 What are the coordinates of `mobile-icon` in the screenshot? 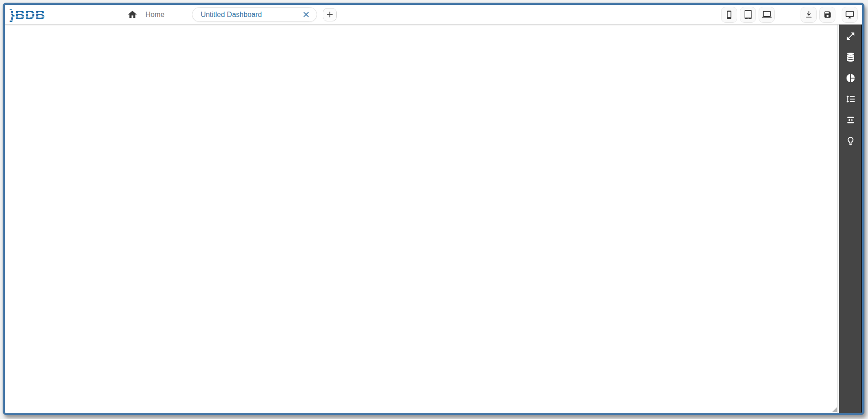 It's located at (729, 15).